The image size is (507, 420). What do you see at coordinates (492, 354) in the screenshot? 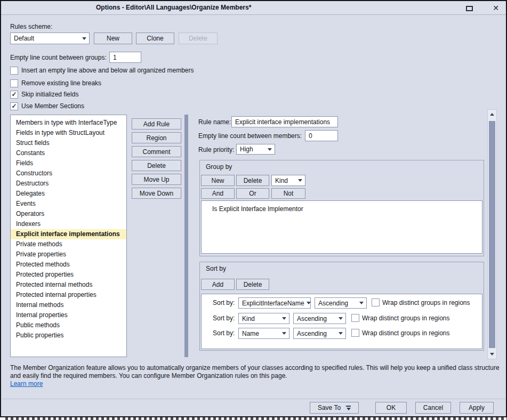
I see `scroll-down-icon` at bounding box center [492, 354].